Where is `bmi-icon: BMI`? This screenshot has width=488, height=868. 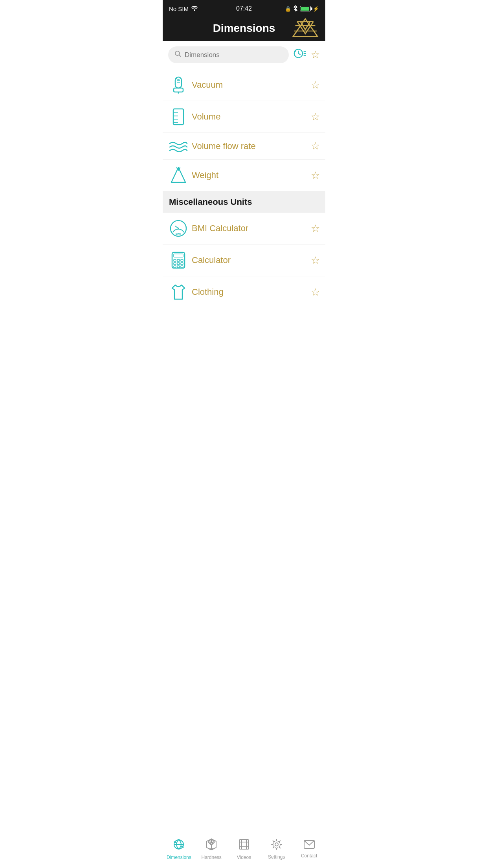
bmi-icon: BMI is located at coordinates (178, 228).